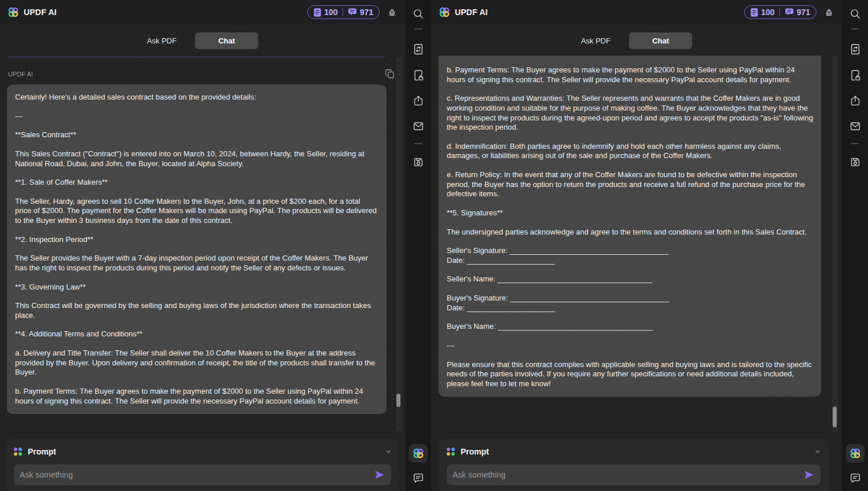 This screenshot has height=491, width=868. Describe the element at coordinates (444, 12) in the screenshot. I see `updf-logo-icon` at that location.